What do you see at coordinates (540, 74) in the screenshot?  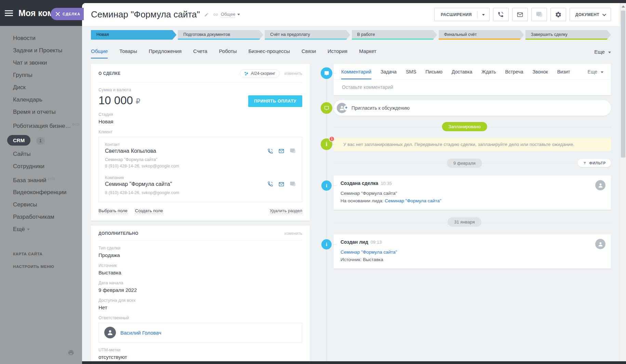 I see `compose-tab-call: Звонок` at bounding box center [540, 74].